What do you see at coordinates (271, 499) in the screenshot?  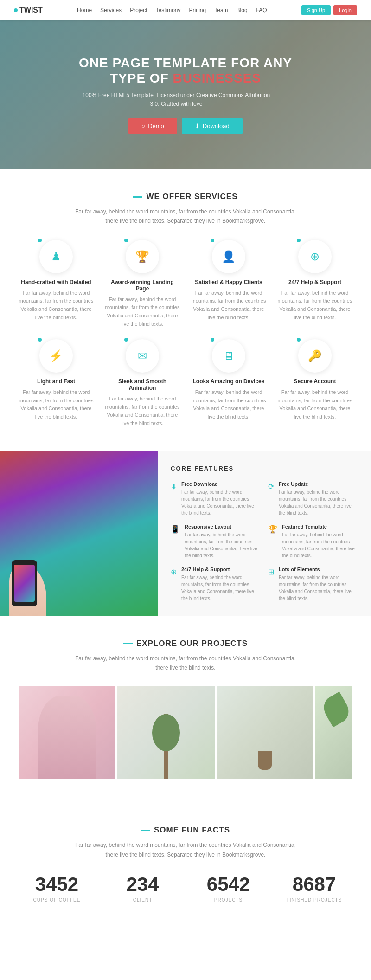 I see `update-icon: ⟳` at bounding box center [271, 499].